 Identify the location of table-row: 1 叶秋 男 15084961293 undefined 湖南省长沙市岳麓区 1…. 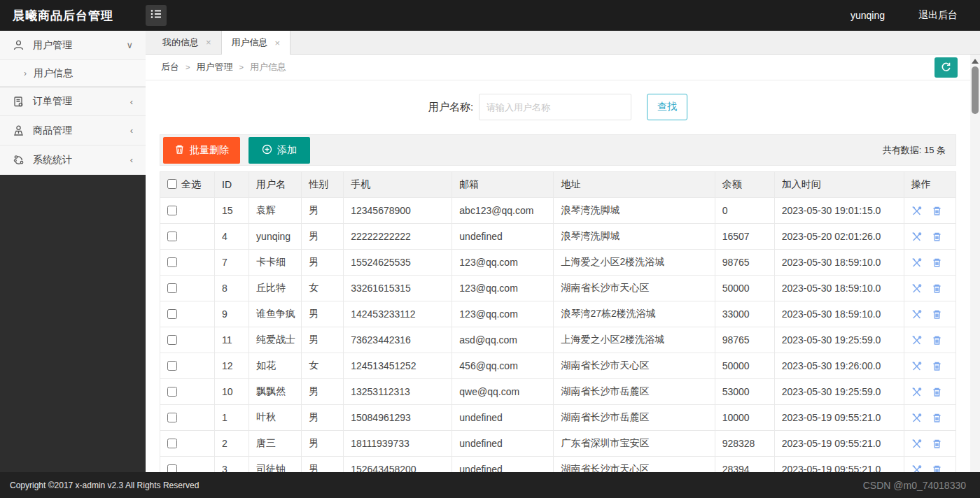
(559, 418).